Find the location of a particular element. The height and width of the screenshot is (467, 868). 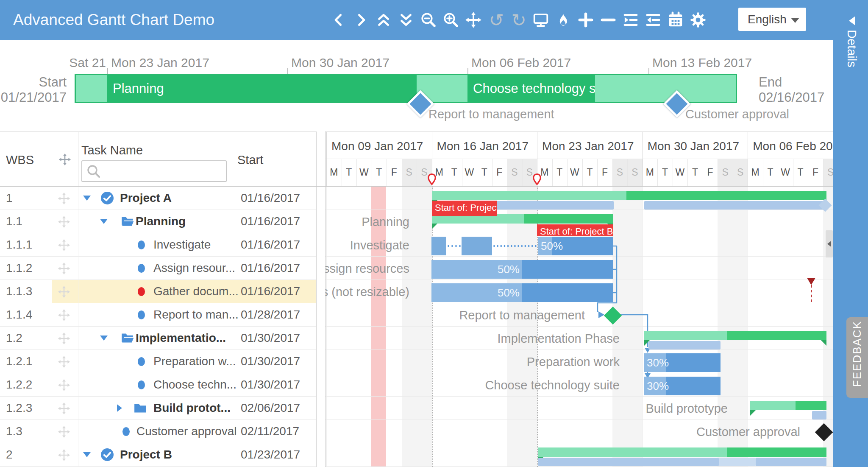

fire-icon is located at coordinates (564, 20).